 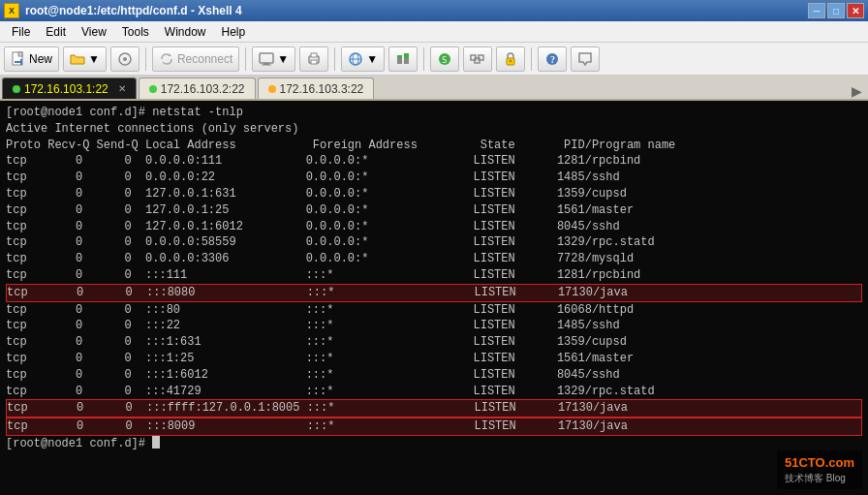 I want to click on question-icon: ?, so click(x=552, y=59).